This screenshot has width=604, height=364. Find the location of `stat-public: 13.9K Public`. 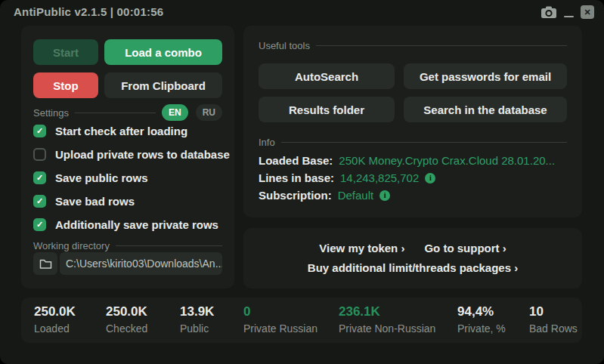

stat-public: 13.9K Public is located at coordinates (197, 319).